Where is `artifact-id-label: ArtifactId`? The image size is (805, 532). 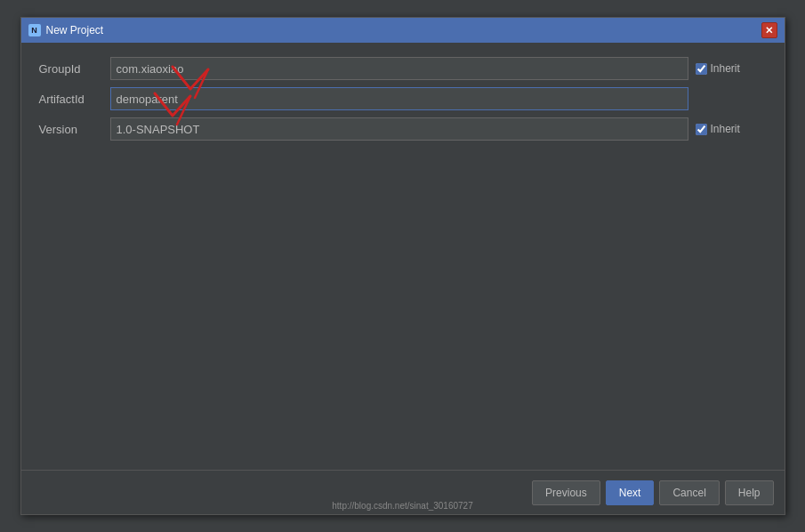 artifact-id-label: ArtifactId is located at coordinates (75, 100).